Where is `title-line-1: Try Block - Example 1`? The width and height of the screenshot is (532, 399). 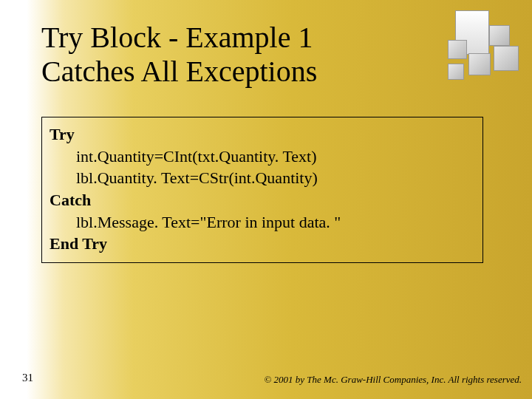 title-line-1: Try Block - Example 1 is located at coordinates (177, 37).